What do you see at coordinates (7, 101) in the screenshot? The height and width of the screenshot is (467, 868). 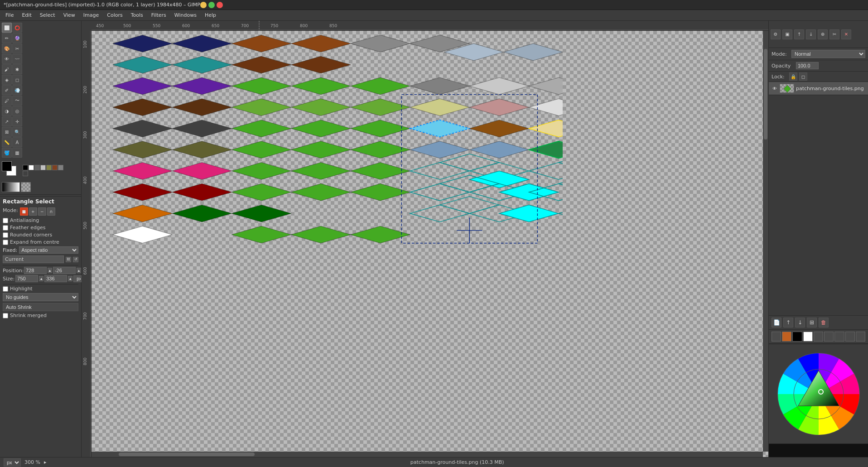 I see `ink-tool: 🖊` at bounding box center [7, 101].